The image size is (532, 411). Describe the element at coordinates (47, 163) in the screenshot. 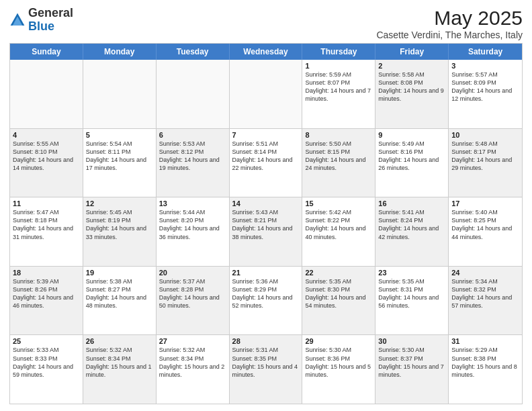

I see `calendar-cell: 4Sunrise: 5:55 AM Sunset: 8:10 PM Daylig…` at that location.